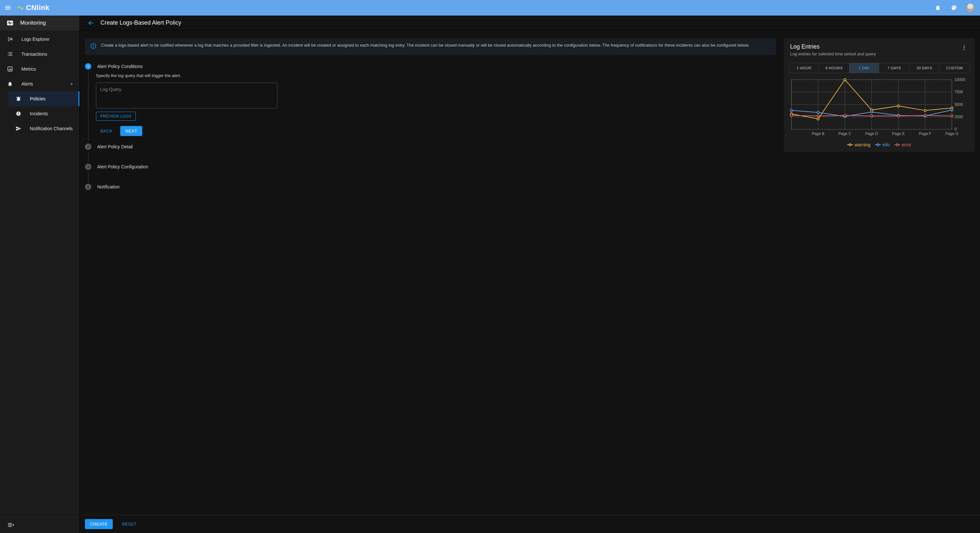  What do you see at coordinates (40, 525) in the screenshot?
I see `sidebar-footer` at bounding box center [40, 525].